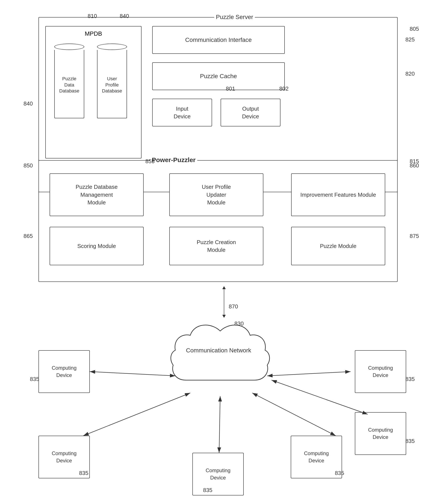 The width and height of the screenshot is (441, 504). What do you see at coordinates (34, 379) in the screenshot?
I see `ref-835-tl: 835` at bounding box center [34, 379].